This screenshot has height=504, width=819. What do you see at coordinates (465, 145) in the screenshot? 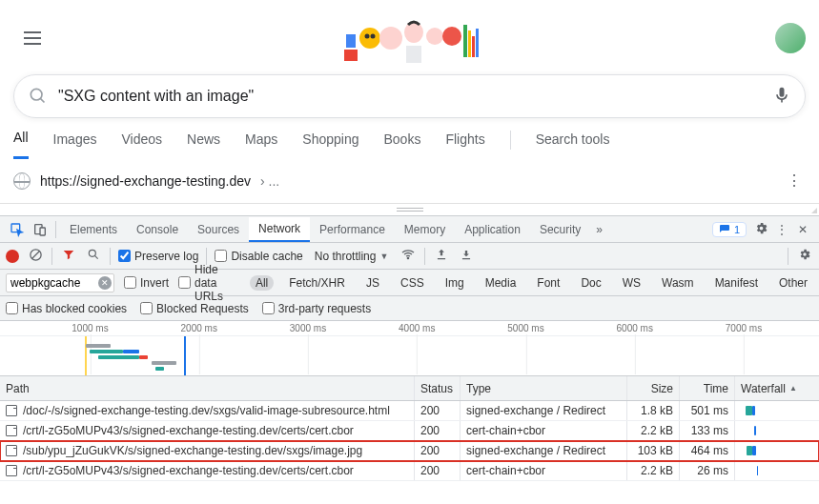
I see `tab-flights: Flights` at bounding box center [465, 145].